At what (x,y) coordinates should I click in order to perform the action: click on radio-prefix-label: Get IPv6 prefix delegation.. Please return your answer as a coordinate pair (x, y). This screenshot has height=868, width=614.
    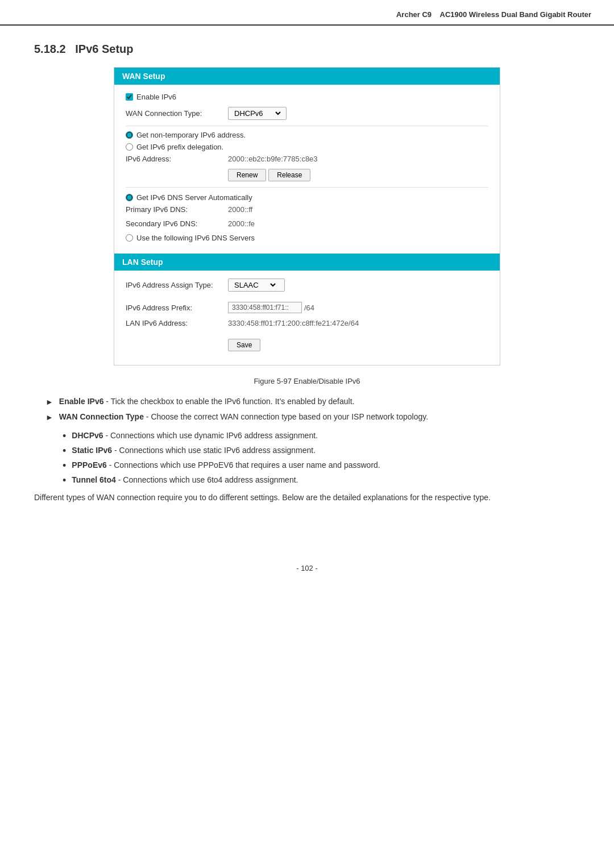
    Looking at the image, I should click on (180, 147).